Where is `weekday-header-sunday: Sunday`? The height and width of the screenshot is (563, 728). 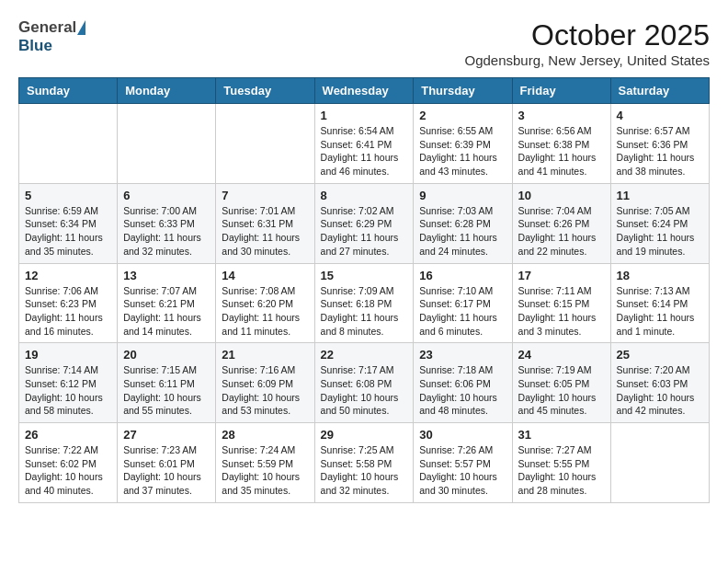 weekday-header-sunday: Sunday is located at coordinates (68, 91).